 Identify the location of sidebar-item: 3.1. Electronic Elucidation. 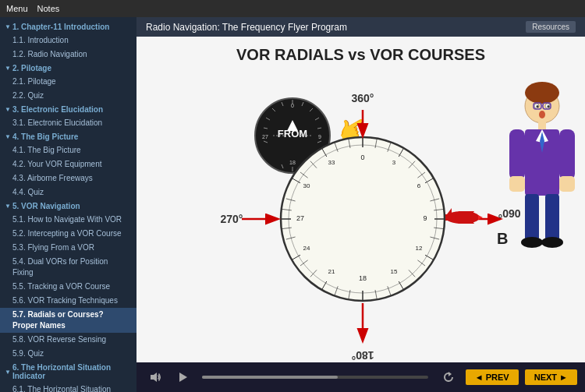
(69, 123).